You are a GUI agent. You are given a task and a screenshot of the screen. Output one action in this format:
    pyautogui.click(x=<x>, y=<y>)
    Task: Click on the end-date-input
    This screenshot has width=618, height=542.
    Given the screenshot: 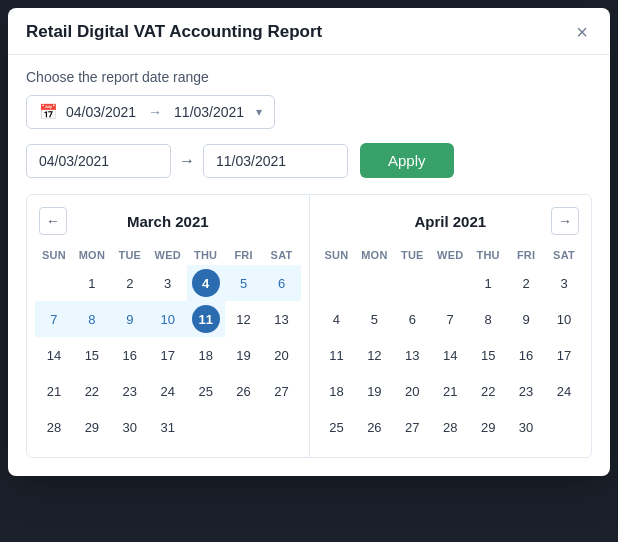 What is the action you would take?
    pyautogui.click(x=276, y=161)
    